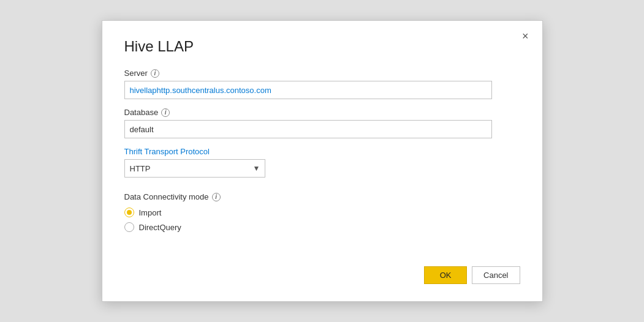 This screenshot has height=322, width=644. I want to click on cancel-button: Cancel, so click(496, 275).